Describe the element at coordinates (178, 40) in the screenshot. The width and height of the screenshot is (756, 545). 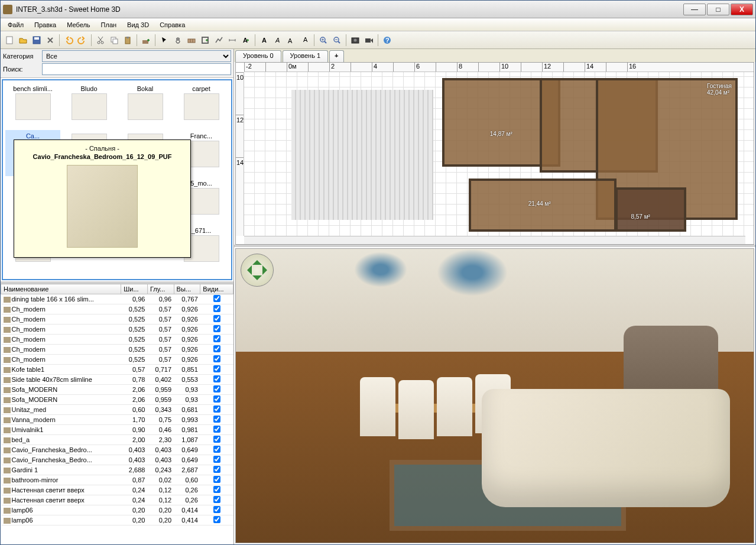
I see `pan-icon` at that location.